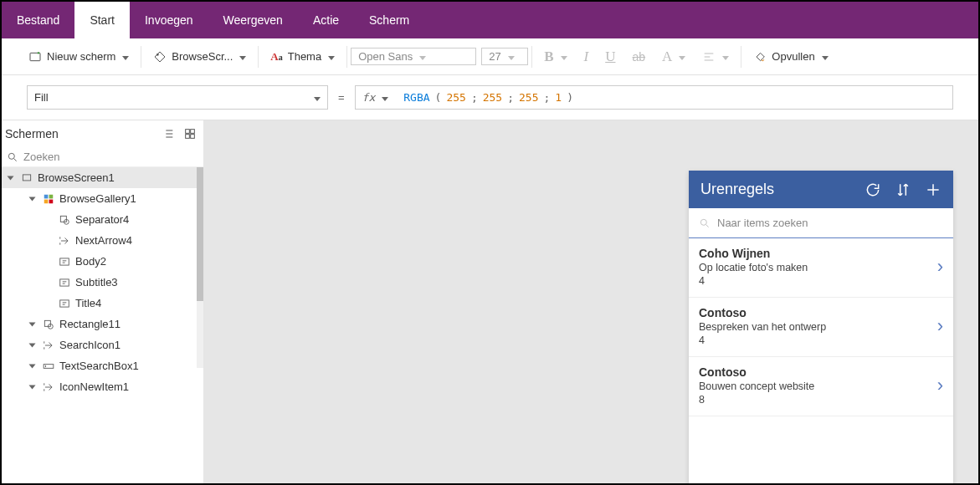  What do you see at coordinates (253, 20) in the screenshot?
I see `tab-weergeven: Weergeven` at bounding box center [253, 20].